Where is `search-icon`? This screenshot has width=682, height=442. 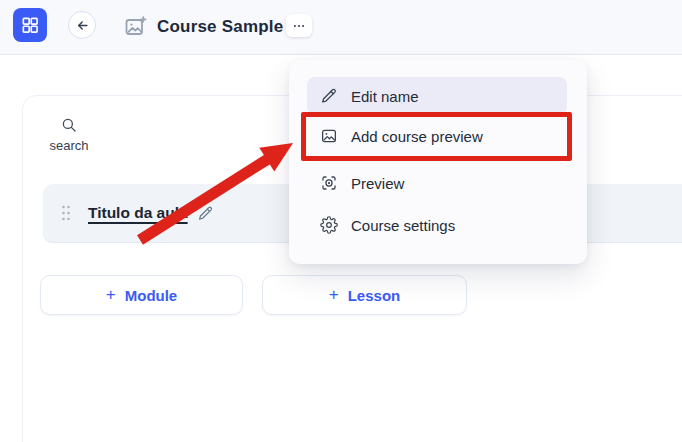 search-icon is located at coordinates (69, 125).